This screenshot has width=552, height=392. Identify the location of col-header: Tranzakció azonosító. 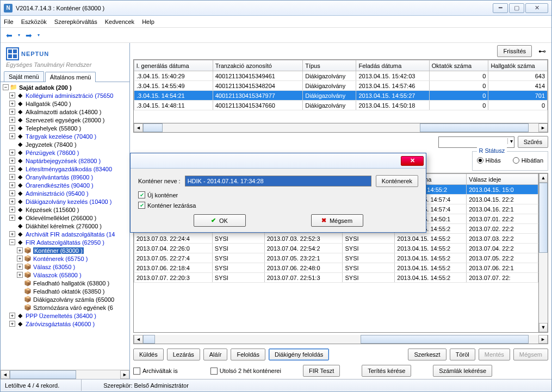
(258, 66).